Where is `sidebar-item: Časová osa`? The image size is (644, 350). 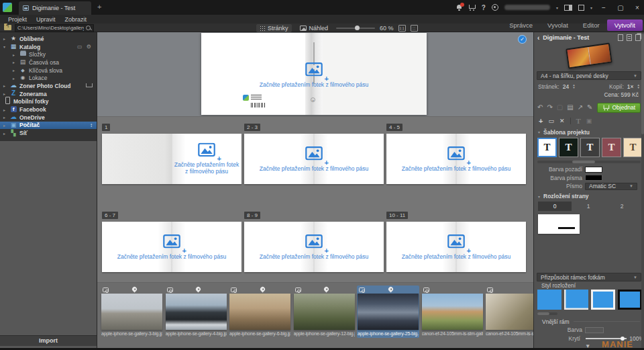
sidebar-item: Časová osa is located at coordinates (48, 62).